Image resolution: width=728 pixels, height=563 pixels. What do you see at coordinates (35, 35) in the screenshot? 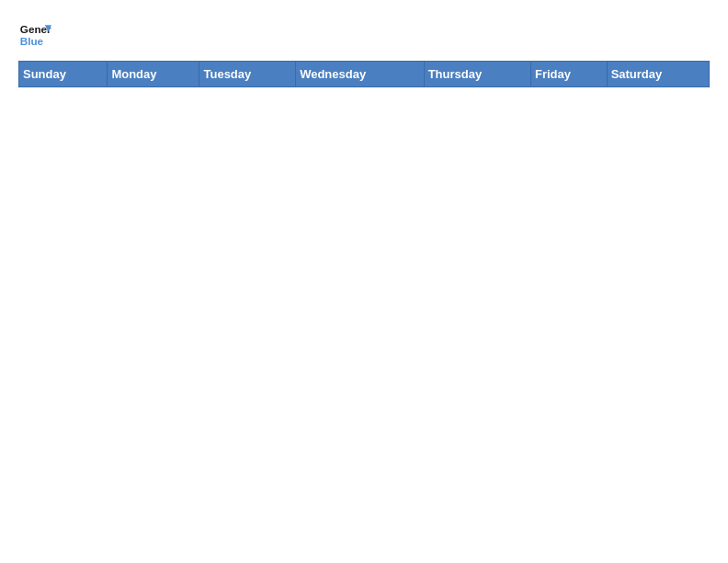
I see `logo: General Blue` at bounding box center [35, 35].